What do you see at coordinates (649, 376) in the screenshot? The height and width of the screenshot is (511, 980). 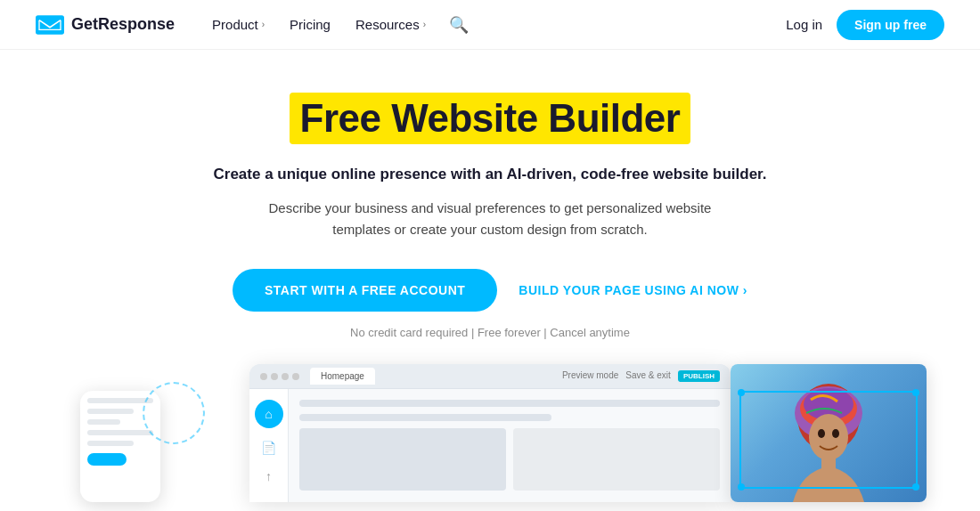 I see `save-exit-label: Save & exit` at bounding box center [649, 376].